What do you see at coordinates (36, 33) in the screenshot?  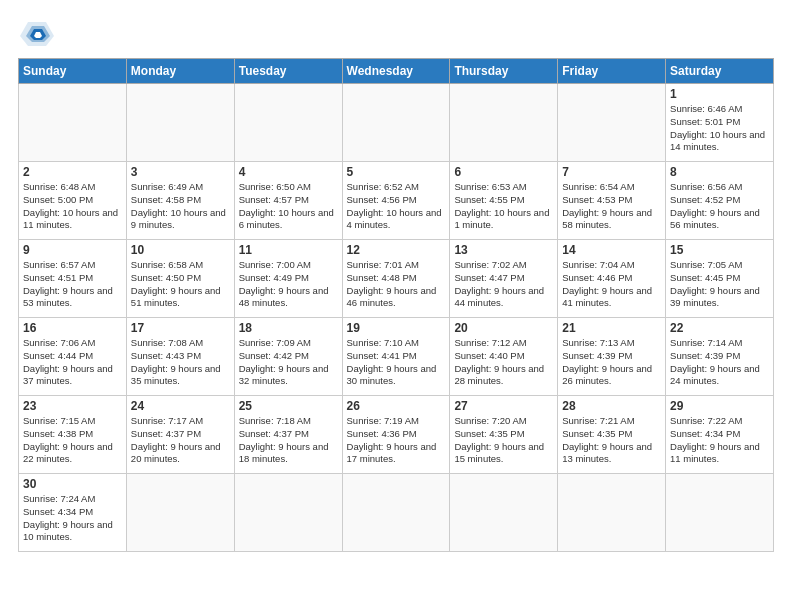 I see `logo-icon` at bounding box center [36, 33].